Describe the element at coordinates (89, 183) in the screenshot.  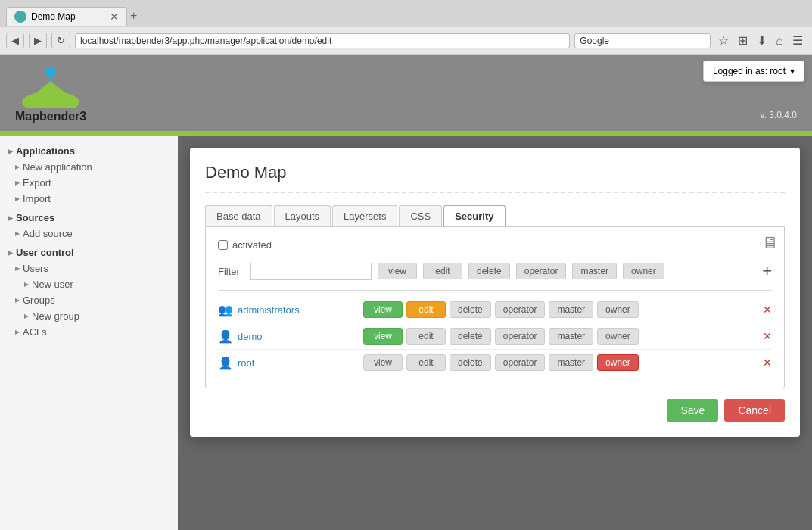
I see `sidebar-item-export: ▶ Export` at that location.